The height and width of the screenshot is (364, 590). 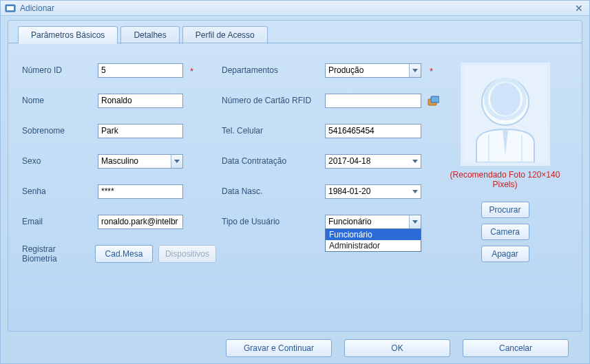 What do you see at coordinates (516, 348) in the screenshot?
I see `cancelar-button: Cancelar` at bounding box center [516, 348].